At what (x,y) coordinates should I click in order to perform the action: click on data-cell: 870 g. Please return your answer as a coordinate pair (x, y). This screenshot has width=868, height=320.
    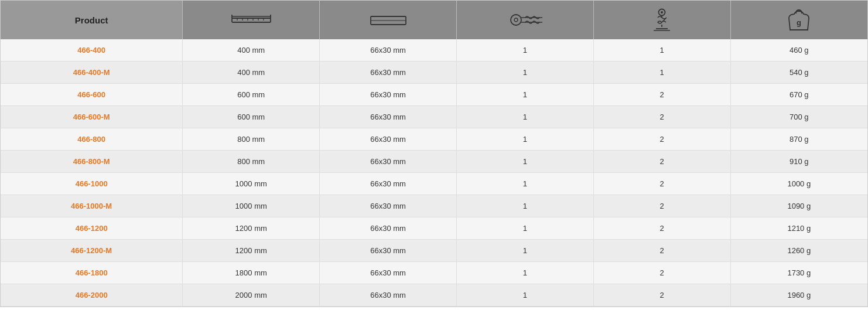
    Looking at the image, I should click on (799, 139).